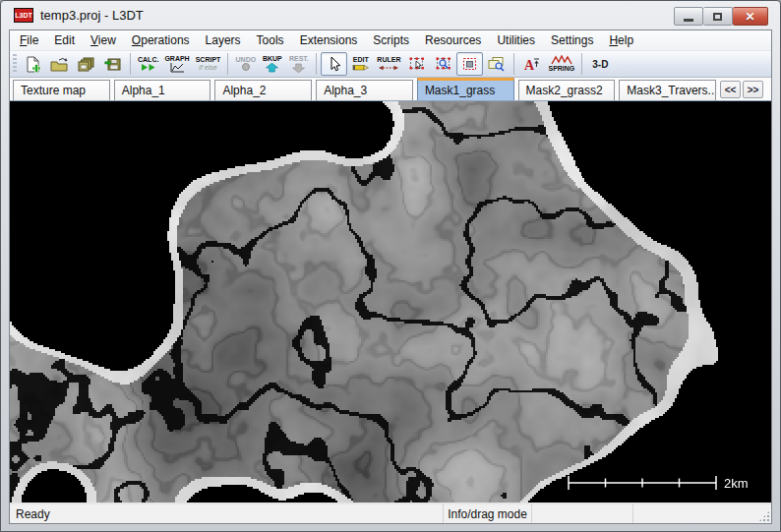  What do you see at coordinates (565, 90) in the screenshot?
I see `tab-label: Mask2_grass2` at bounding box center [565, 90].